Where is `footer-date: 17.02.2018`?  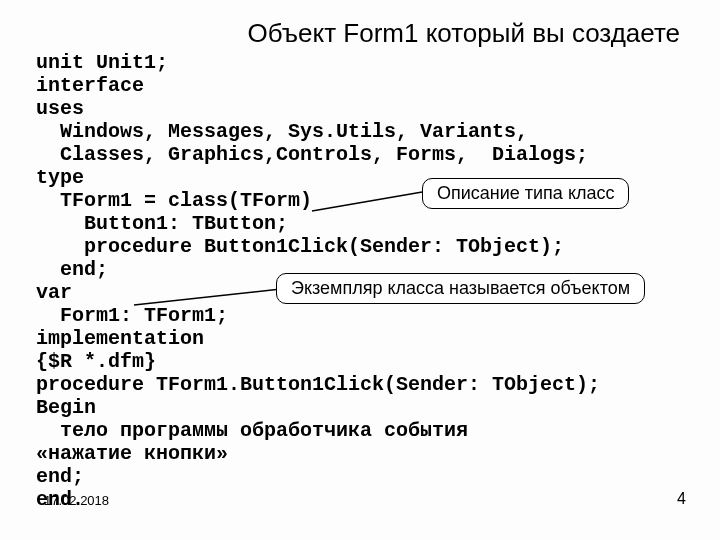
footer-date: 17.02.2018 is located at coordinates (76, 500).